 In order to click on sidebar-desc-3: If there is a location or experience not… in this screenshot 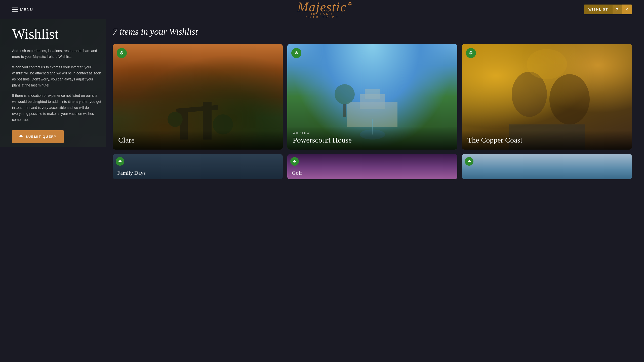, I will do `click(57, 108)`.